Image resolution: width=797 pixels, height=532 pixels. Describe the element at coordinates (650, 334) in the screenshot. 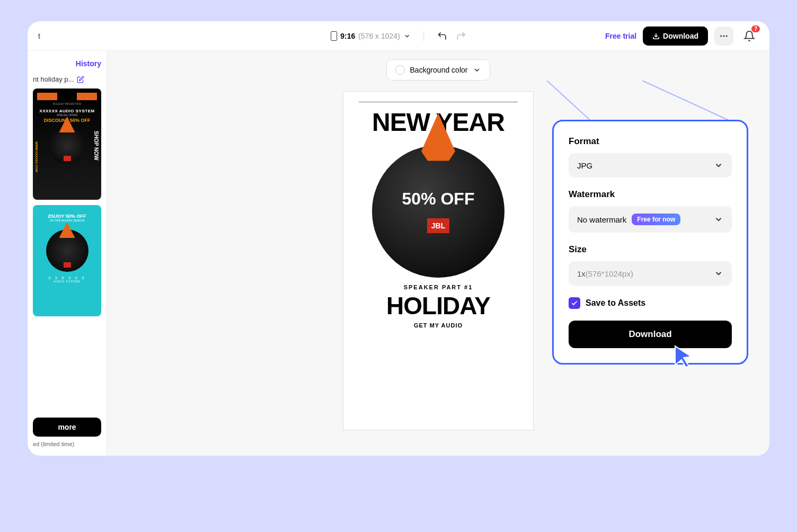

I see `download-button-main: Download` at that location.